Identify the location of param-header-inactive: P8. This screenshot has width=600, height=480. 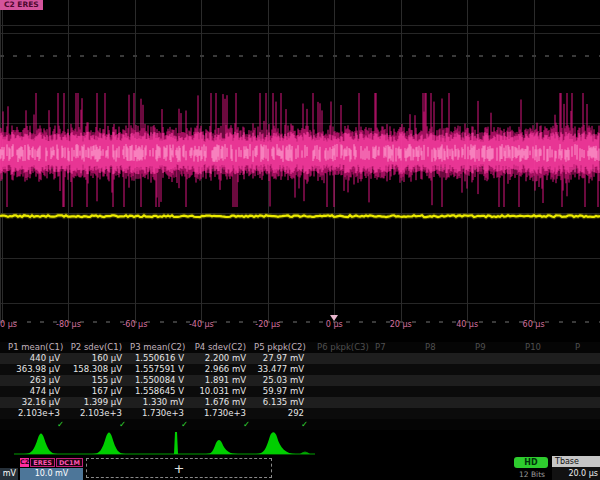
(445, 348).